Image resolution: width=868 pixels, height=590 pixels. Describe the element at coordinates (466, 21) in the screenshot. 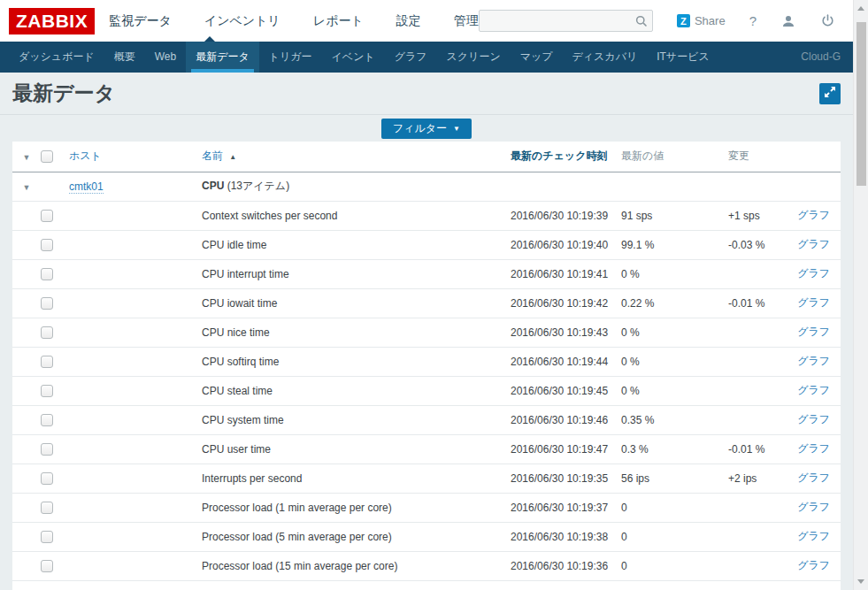

I see `main-menu-item: 管理` at that location.